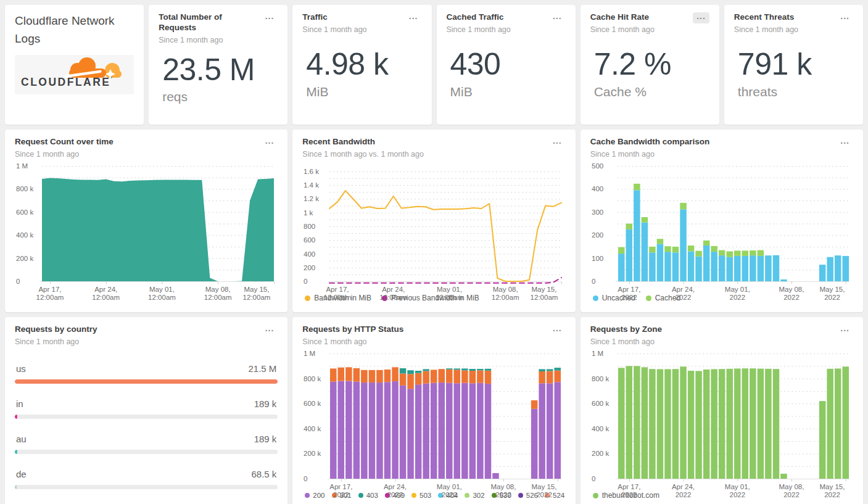 The width and height of the screenshot is (868, 504). What do you see at coordinates (722, 225) in the screenshot?
I see `cache-bandwidth-chart: 5004003002001000Apr 17,2022Apr 24,2022Ma…` at bounding box center [722, 225].